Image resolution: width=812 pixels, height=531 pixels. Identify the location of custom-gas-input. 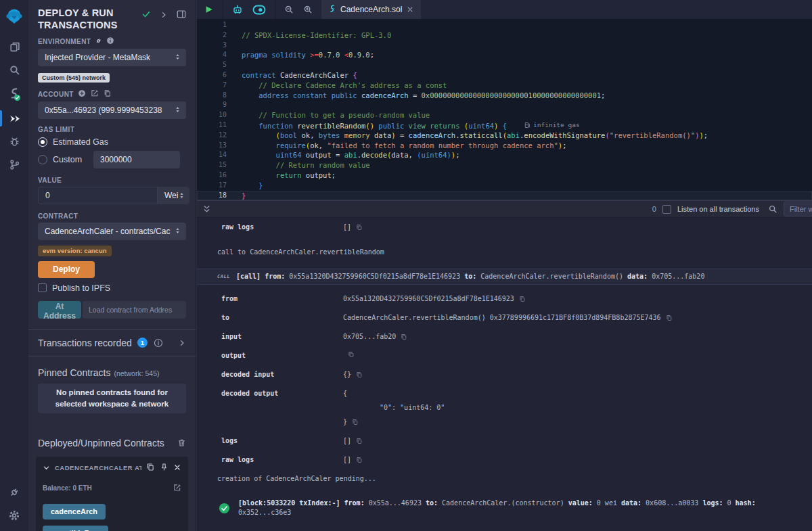
(137, 160).